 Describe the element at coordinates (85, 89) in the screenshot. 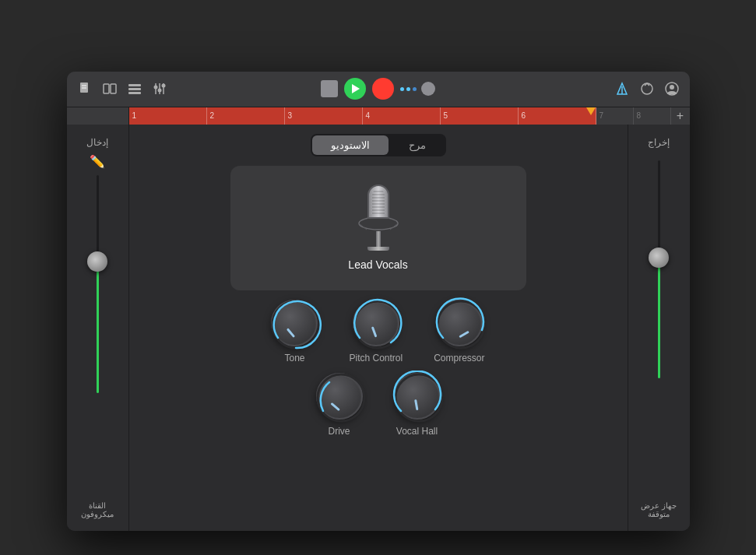

I see `file-icon` at that location.